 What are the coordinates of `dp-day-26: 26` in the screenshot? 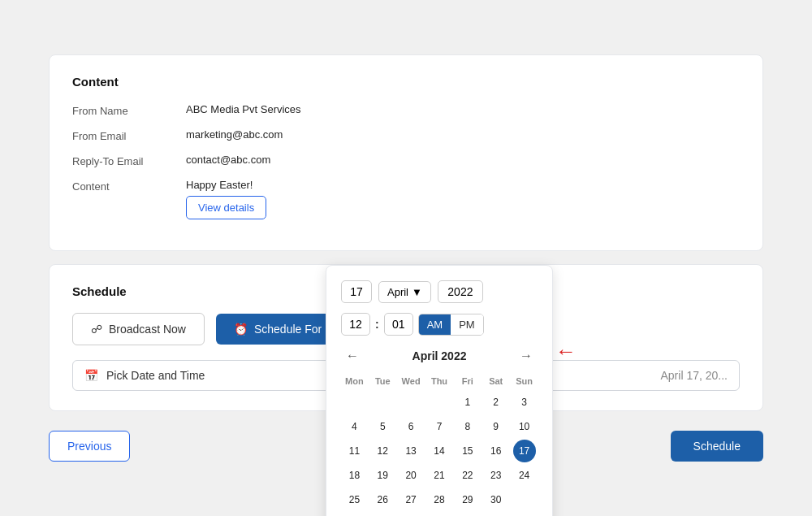 It's located at (382, 500).